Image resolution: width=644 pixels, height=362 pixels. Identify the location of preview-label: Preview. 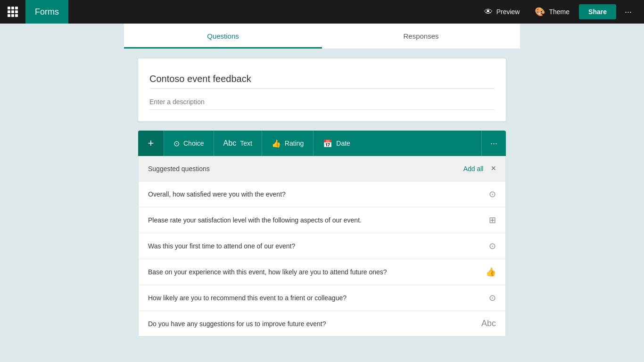
(508, 12).